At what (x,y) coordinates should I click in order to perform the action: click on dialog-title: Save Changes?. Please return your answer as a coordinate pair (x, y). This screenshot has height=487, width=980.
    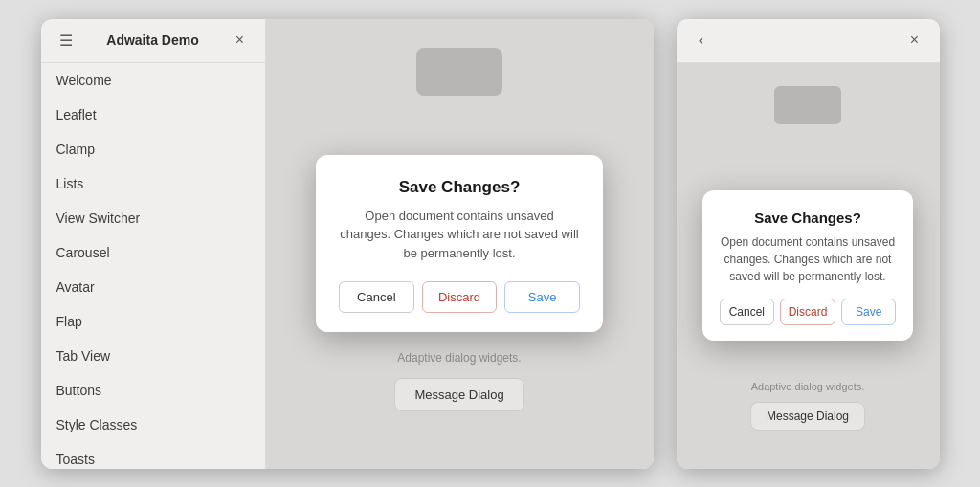
    Looking at the image, I should click on (459, 188).